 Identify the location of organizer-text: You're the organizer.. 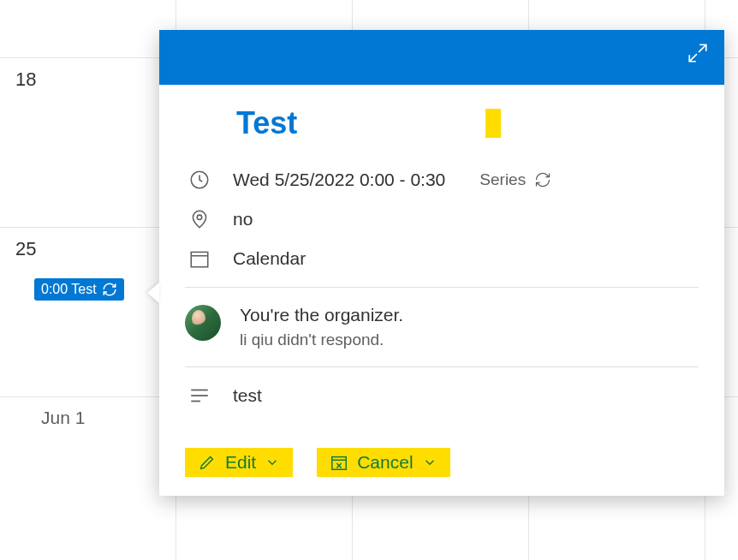
(322, 315).